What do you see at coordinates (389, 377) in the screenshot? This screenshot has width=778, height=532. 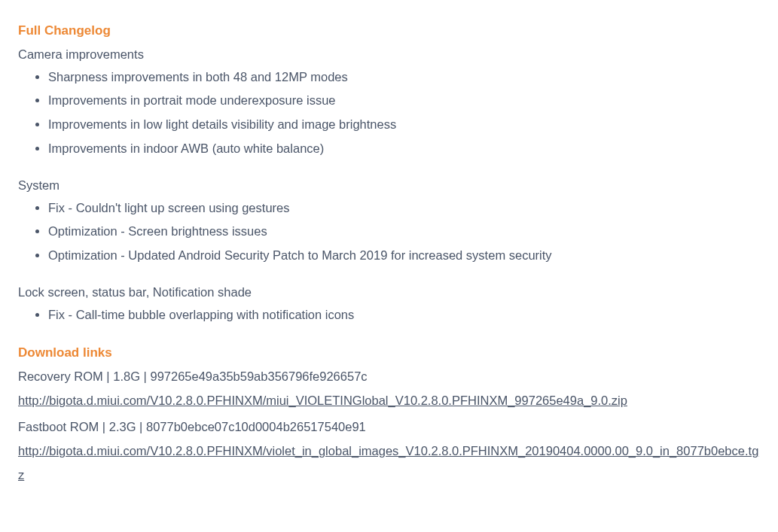 I see `recovery-rom-info: Recovery ROM | 1.8G | 997265e49a35b59ab3…` at bounding box center [389, 377].